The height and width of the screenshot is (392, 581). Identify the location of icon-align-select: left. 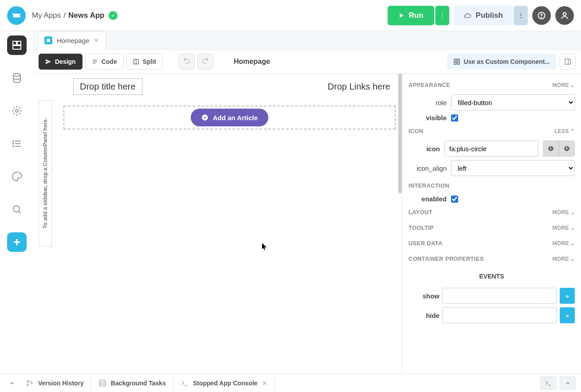
(513, 168).